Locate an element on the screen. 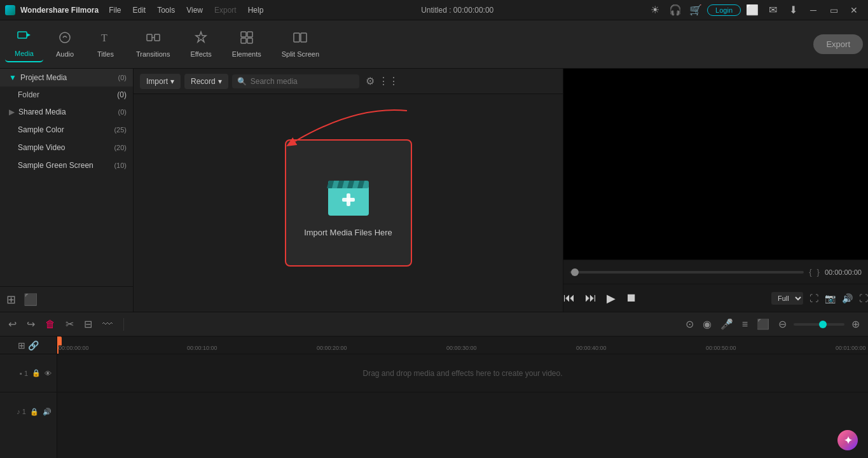 The width and height of the screenshot is (868, 458). sidebar-item-sample-green-screen: Sample Green Screen (10) is located at coordinates (66, 165).